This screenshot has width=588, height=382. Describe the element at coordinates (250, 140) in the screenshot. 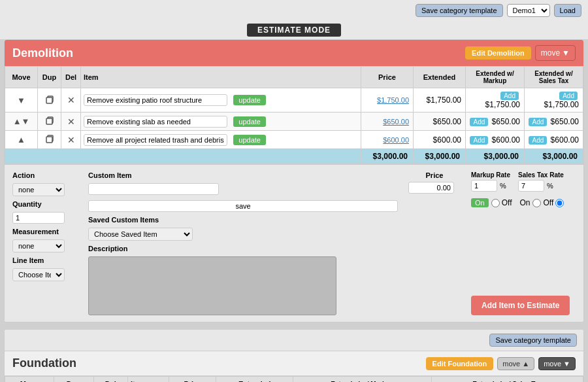

I see `update-button-3: update` at that location.